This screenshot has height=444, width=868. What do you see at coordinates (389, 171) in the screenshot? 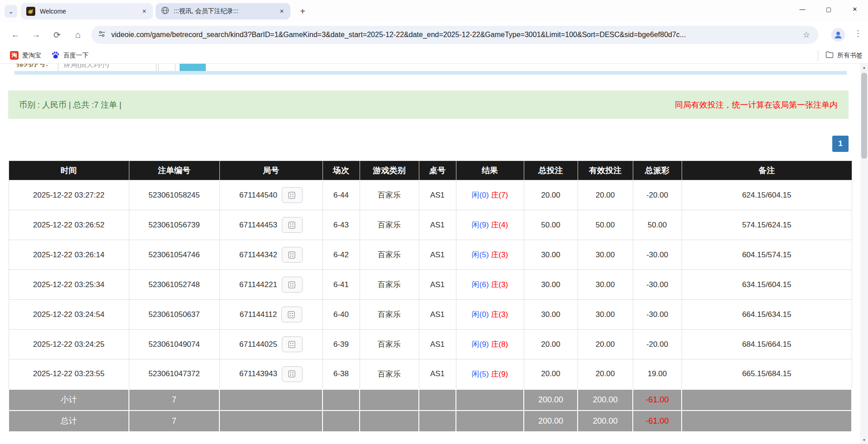
I see `col-game-type: 游戏类别` at bounding box center [389, 171].